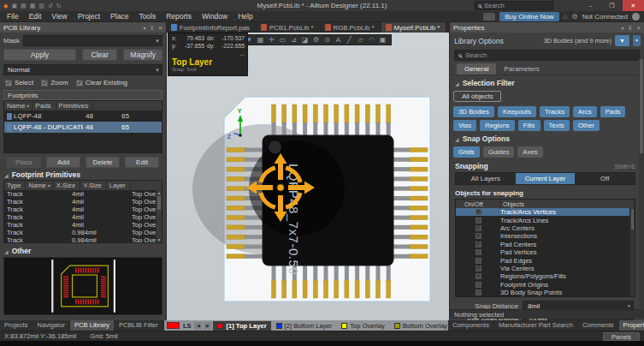 This screenshot has width=644, height=346. Describe the element at coordinates (633, 5) in the screenshot. I see `close-button: ✕` at that location.